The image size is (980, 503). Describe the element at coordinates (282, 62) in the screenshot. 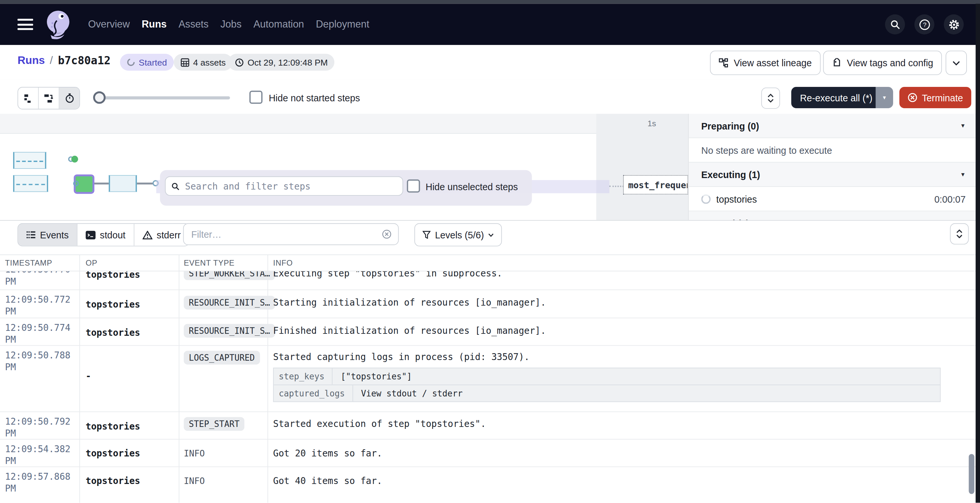

I see `start-time-badge: Oct 29, 12:09:48 PM` at that location.